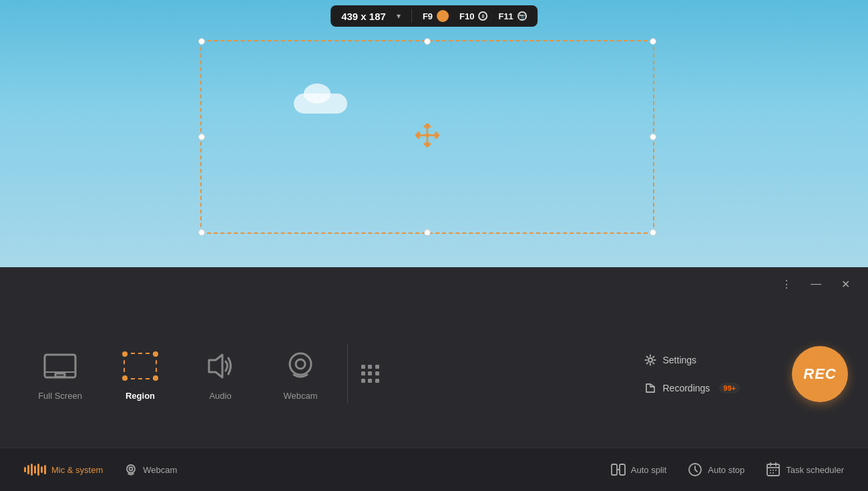  Describe the element at coordinates (35, 470) in the screenshot. I see `waveform-icon` at that location.